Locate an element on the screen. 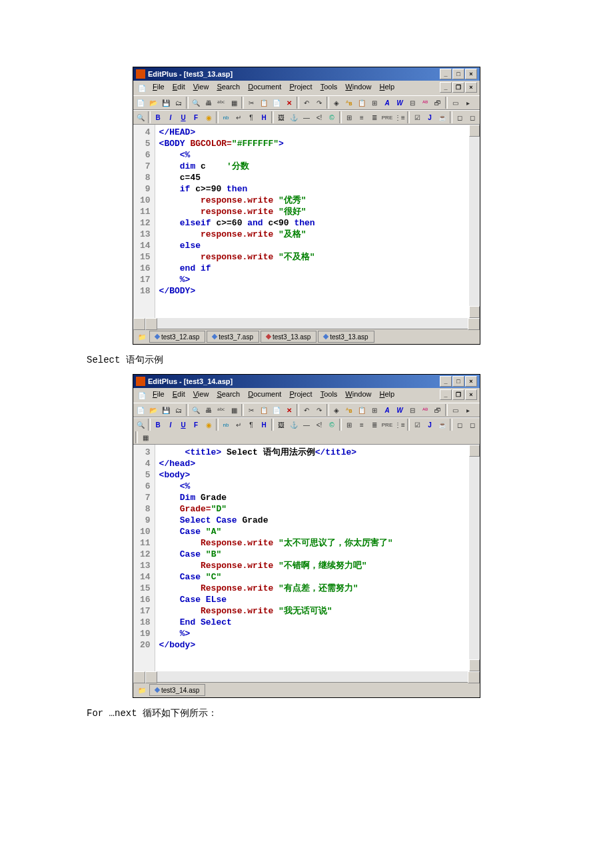  tool-icon: 📋 is located at coordinates (362, 103).